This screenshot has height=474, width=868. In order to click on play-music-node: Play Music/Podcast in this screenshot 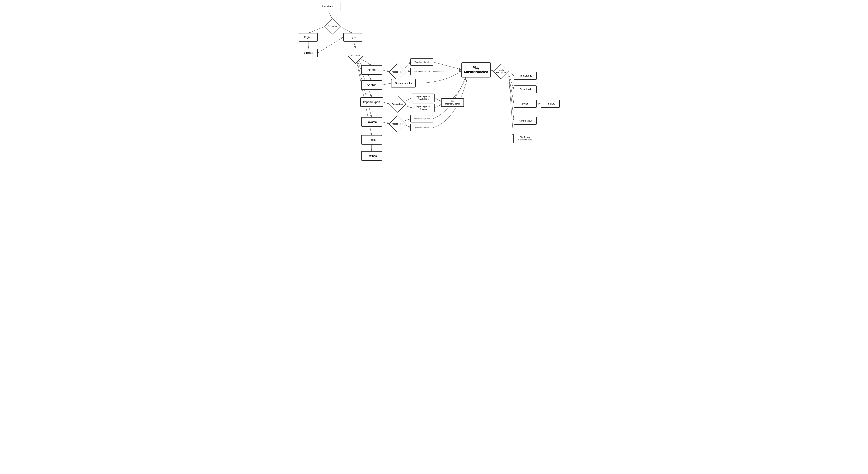, I will do `click(476, 70)`.